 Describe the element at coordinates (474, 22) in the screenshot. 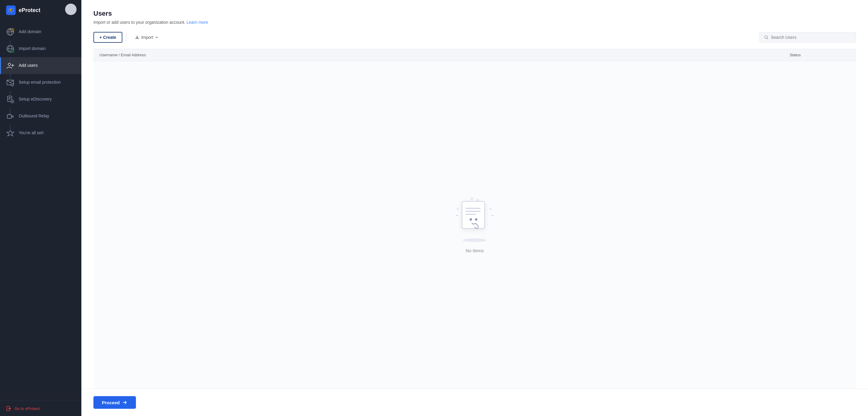

I see `page-subtitle: Import or add users to your organization…` at that location.